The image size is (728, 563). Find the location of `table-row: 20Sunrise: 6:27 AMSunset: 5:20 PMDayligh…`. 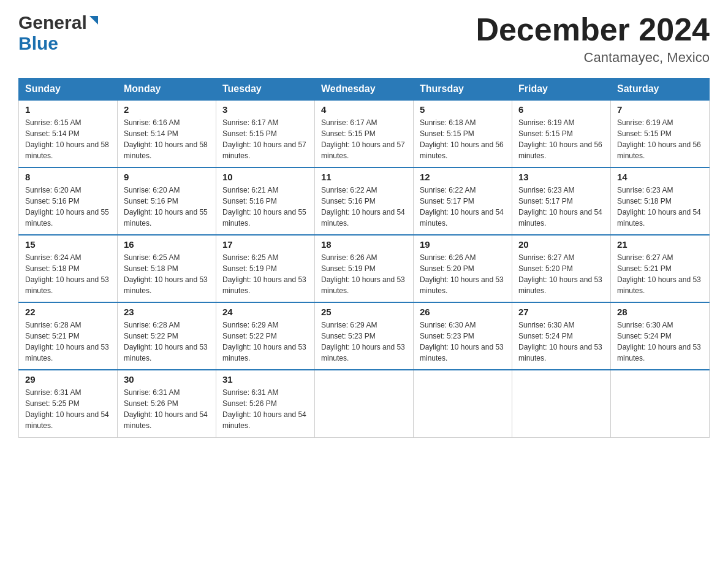

table-row: 20Sunrise: 6:27 AMSunset: 5:20 PMDayligh… is located at coordinates (561, 269).